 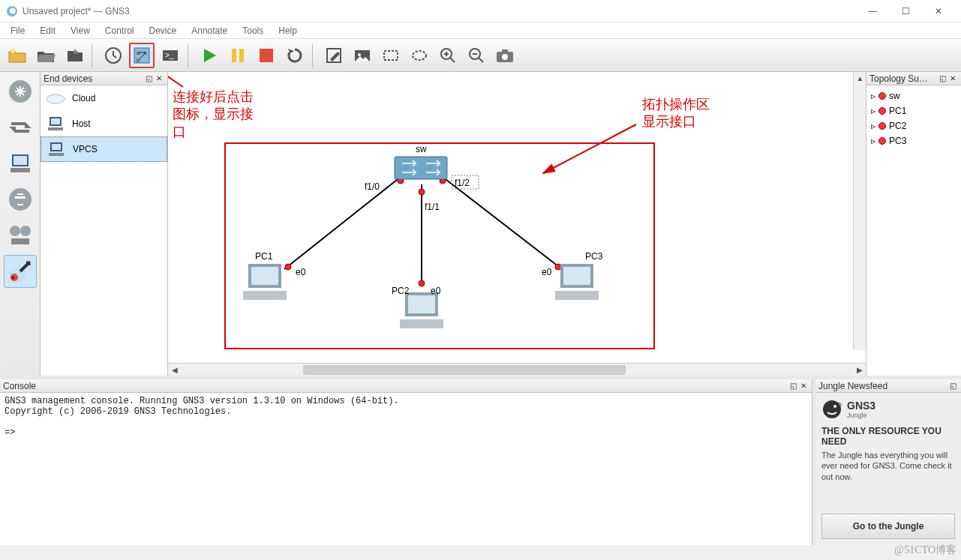 What do you see at coordinates (914, 79) in the screenshot?
I see `topology-summary-header: Topology Su… ◱ ✕` at bounding box center [914, 79].